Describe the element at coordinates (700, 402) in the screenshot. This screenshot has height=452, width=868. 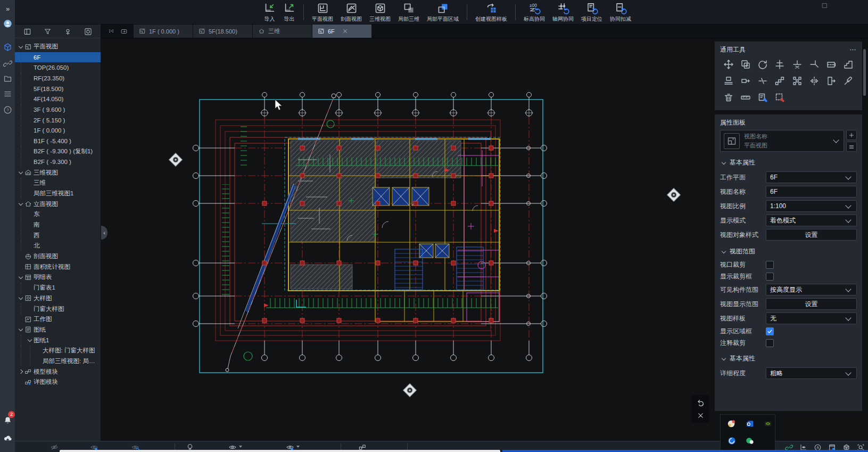
I see `canvas-undo-button` at that location.